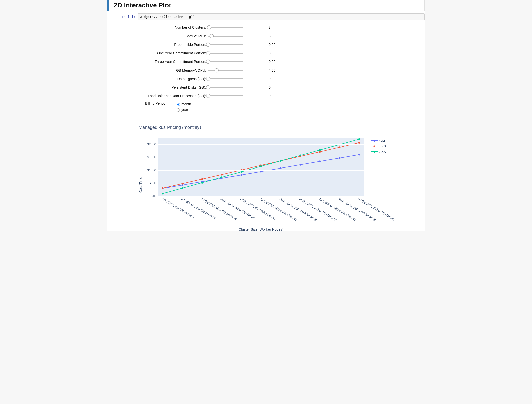 The width and height of the screenshot is (532, 404). What do you see at coordinates (378, 141) in the screenshot?
I see `legend-item-gke: GKE` at bounding box center [378, 141].